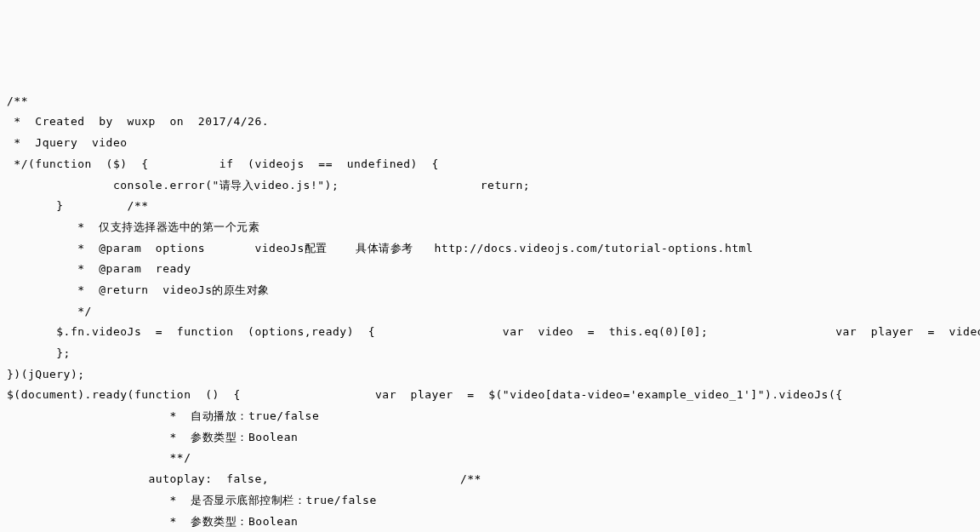  What do you see at coordinates (244, 478) in the screenshot?
I see `code-line: autoplay: false, /**` at bounding box center [244, 478].